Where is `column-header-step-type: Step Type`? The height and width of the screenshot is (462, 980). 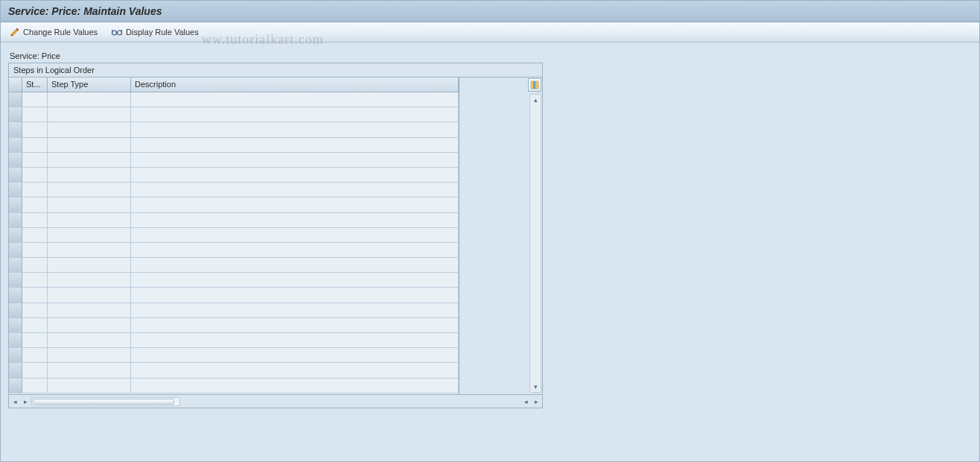 column-header-step-type: Step Type is located at coordinates (89, 85).